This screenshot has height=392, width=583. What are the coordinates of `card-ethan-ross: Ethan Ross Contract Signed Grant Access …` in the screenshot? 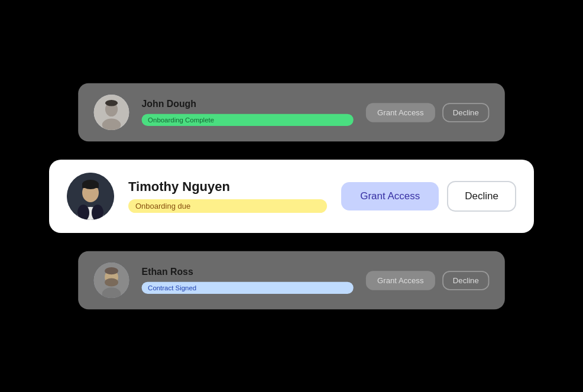 It's located at (292, 280).